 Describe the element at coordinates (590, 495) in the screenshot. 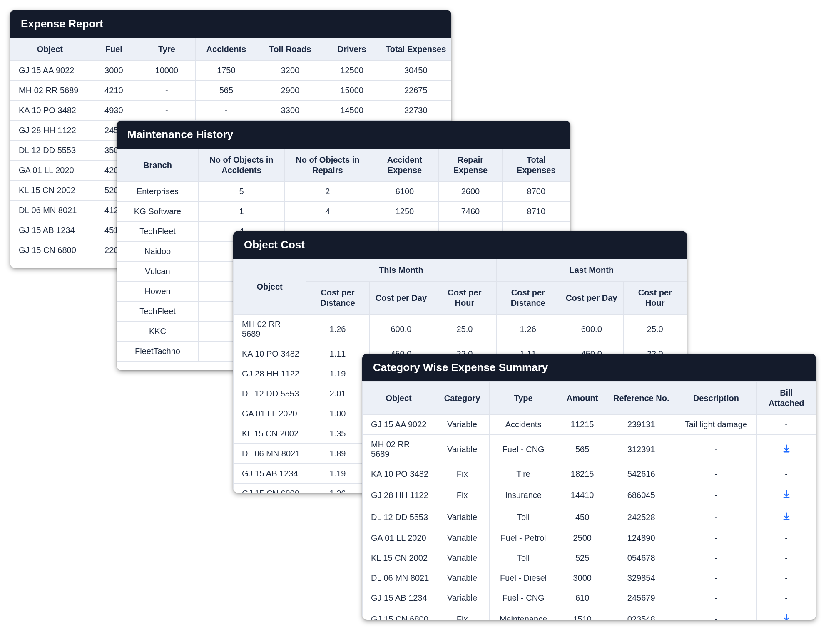

I see `table-row: GJ 28 HH 1122FixInsurance14410686045-` at that location.